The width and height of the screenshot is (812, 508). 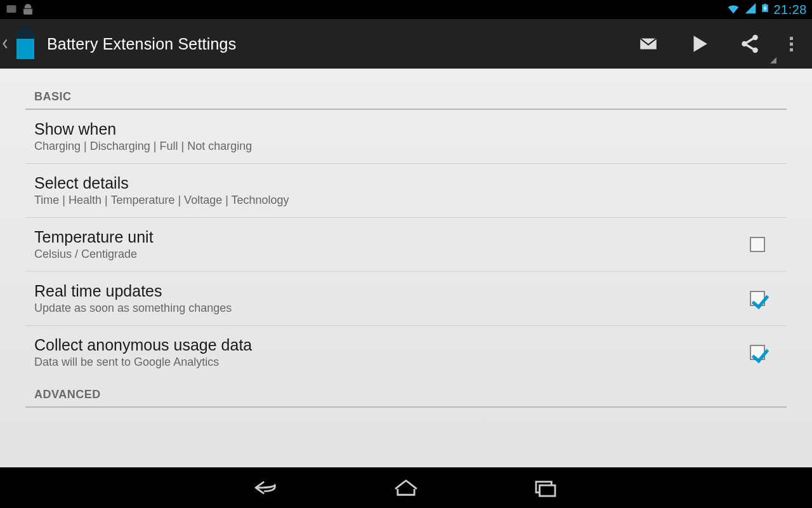 What do you see at coordinates (141, 44) in the screenshot?
I see `page-title: Battery Extension Settings` at bounding box center [141, 44].